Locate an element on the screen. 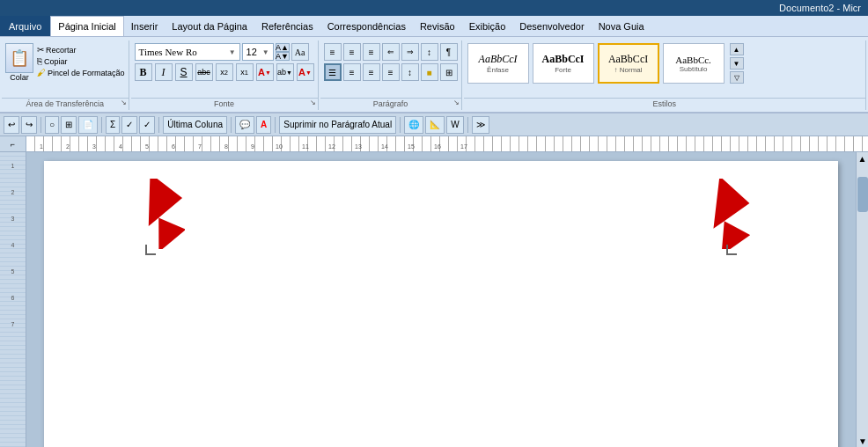 The image size is (868, 447). menu-layout-pagina: Layout da Página is located at coordinates (210, 26).